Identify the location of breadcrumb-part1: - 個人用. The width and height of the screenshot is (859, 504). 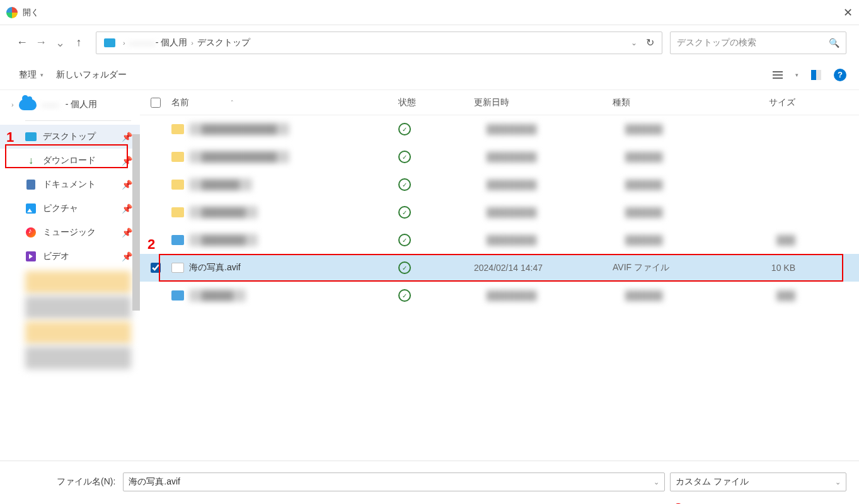
(171, 43).